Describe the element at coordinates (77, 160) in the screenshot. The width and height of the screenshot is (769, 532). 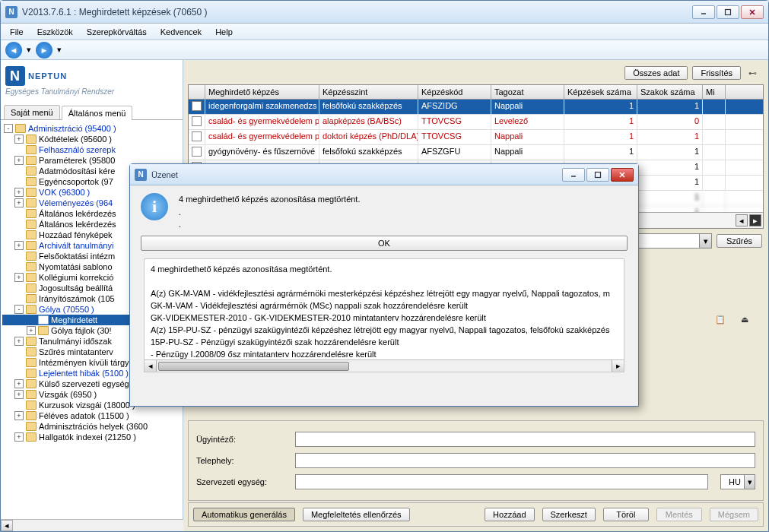
I see `tree-node-label: Paraméterek (95800` at that location.